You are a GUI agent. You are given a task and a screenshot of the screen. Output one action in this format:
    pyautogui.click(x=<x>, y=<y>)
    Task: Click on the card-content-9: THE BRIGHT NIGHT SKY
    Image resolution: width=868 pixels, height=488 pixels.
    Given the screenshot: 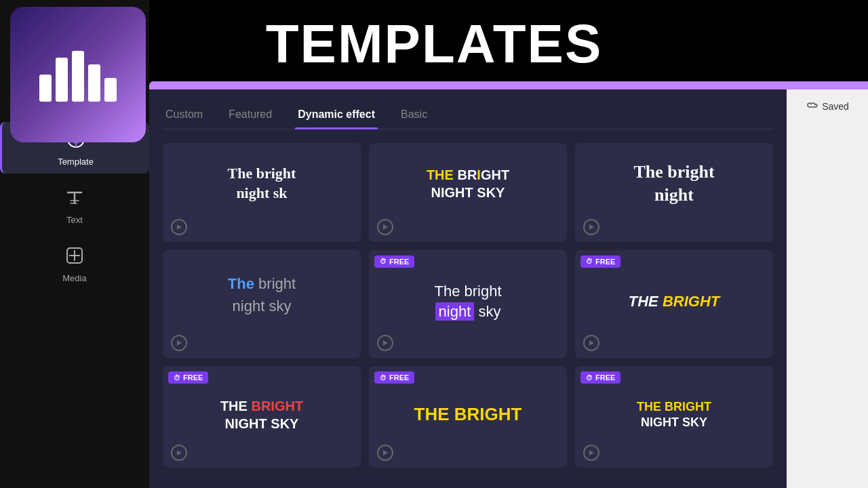 What is the action you would take?
    pyautogui.click(x=674, y=415)
    